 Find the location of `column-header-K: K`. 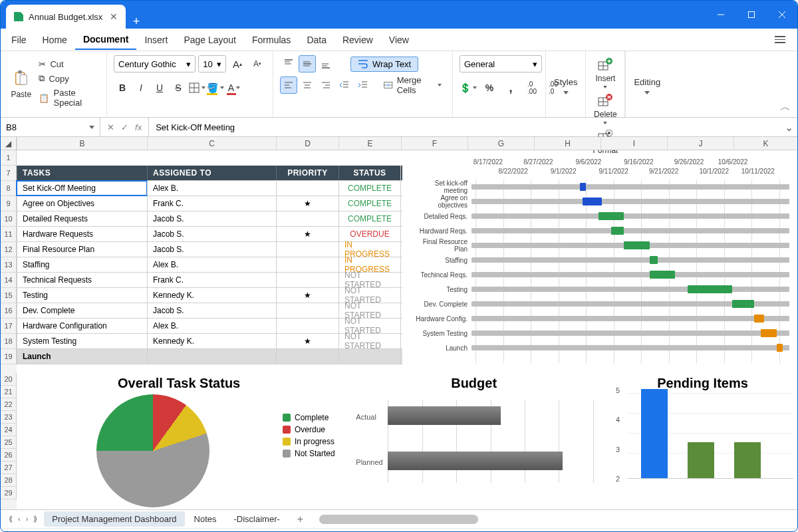

column-header-K: K is located at coordinates (765, 144).